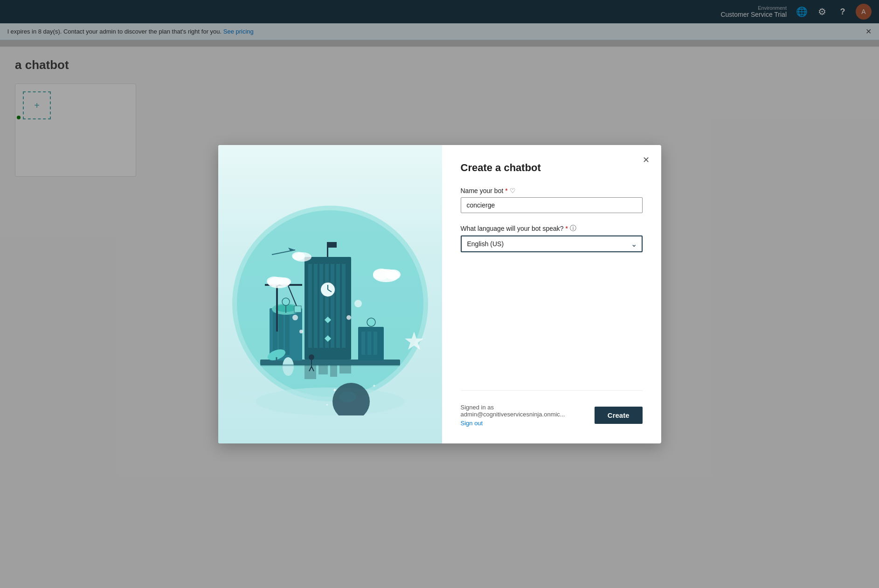  Describe the element at coordinates (552, 205) in the screenshot. I see `bot-name-input` at that location.